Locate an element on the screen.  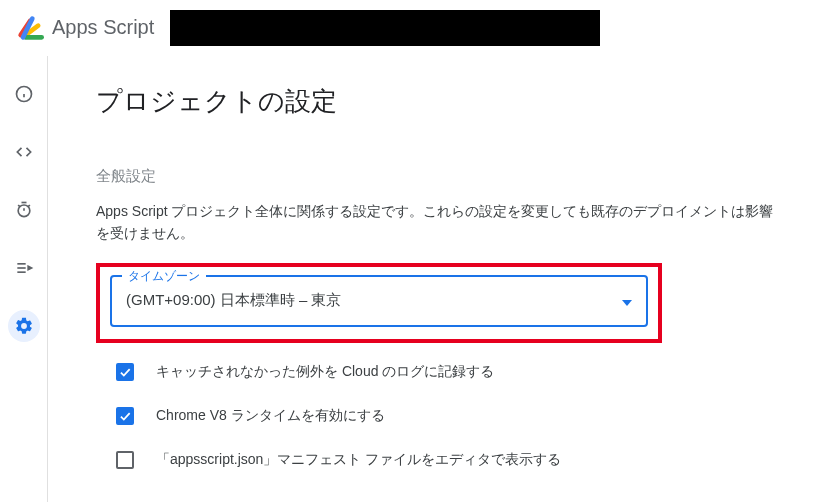
sidebar-item-triggers is located at coordinates (24, 210).